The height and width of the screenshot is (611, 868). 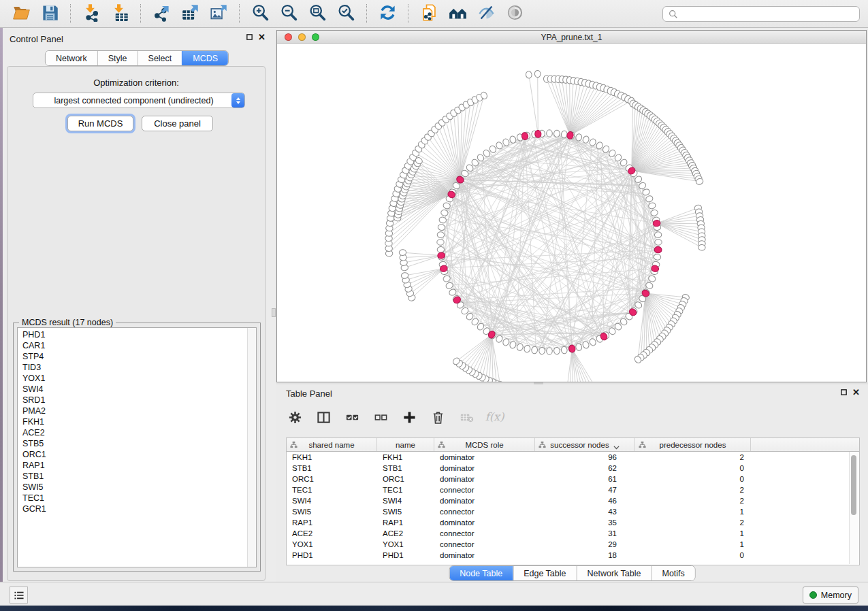 What do you see at coordinates (133, 487) in the screenshot?
I see `mcds-result-item: SWI5` at bounding box center [133, 487].